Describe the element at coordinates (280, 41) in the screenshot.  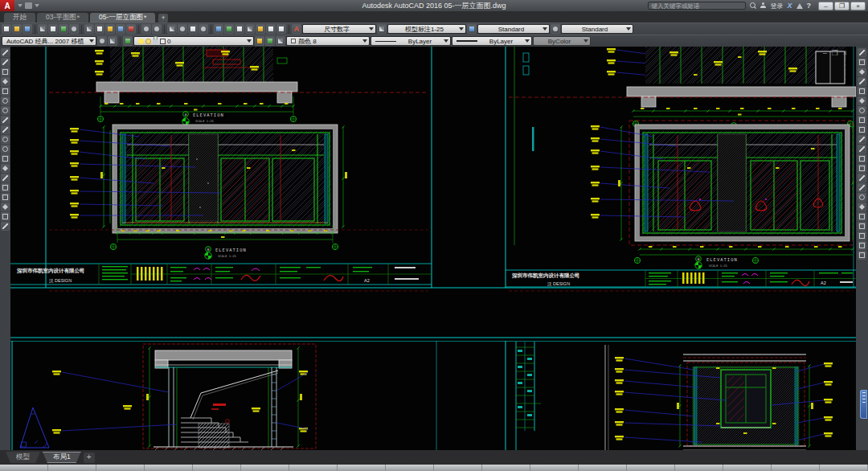
I see `layer-states-icon` at that location.